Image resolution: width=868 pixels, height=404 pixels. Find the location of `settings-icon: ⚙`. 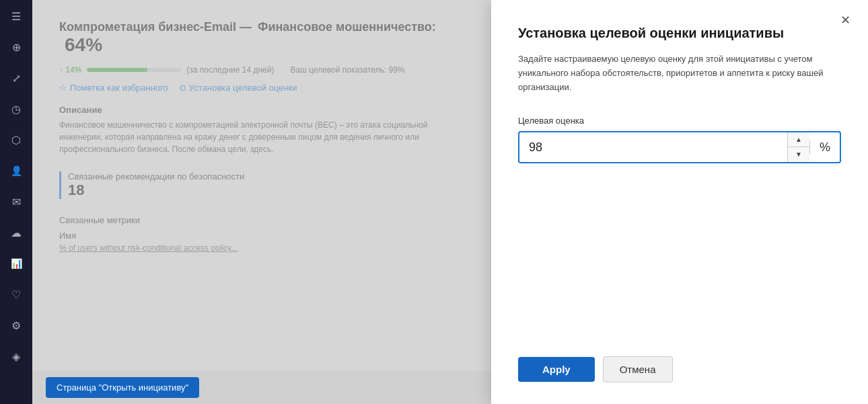

settings-icon: ⚙ is located at coordinates (16, 325).